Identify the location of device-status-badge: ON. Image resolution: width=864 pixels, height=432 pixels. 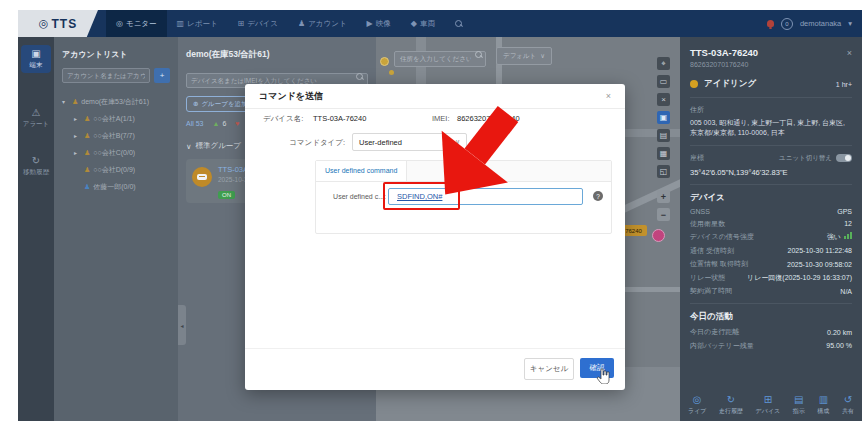
(226, 195).